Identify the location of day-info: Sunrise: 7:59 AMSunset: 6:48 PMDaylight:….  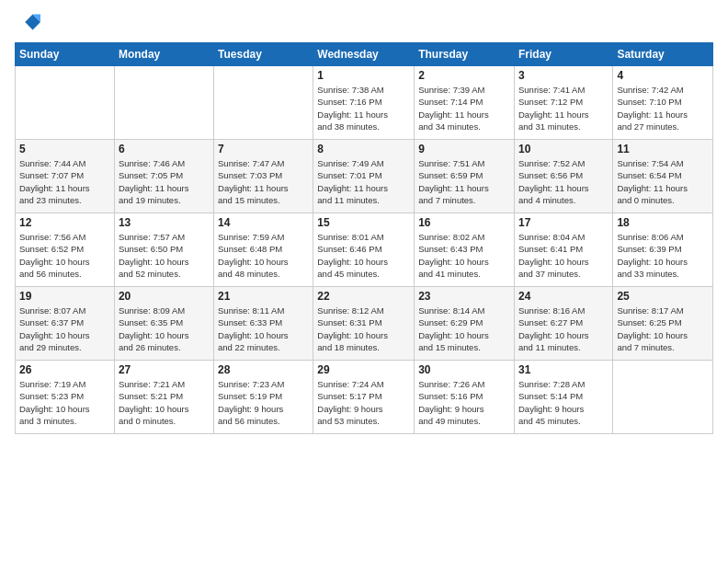
(263, 256).